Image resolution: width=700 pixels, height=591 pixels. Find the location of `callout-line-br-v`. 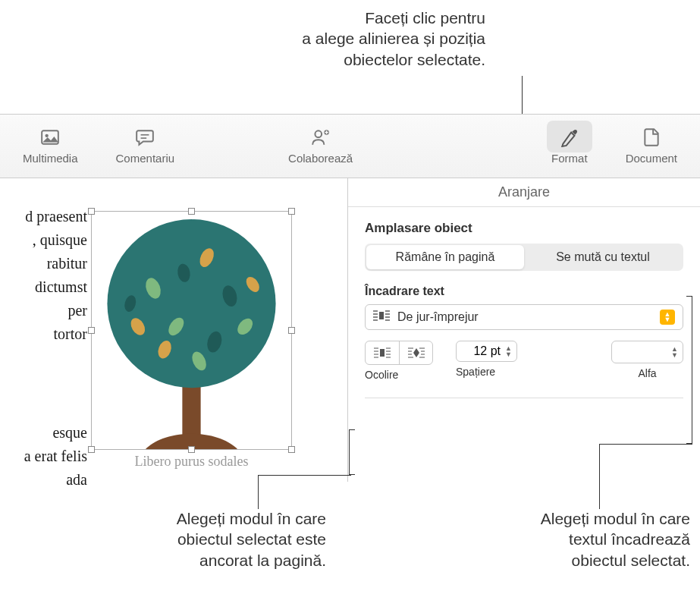

callout-line-br-v is located at coordinates (599, 476).